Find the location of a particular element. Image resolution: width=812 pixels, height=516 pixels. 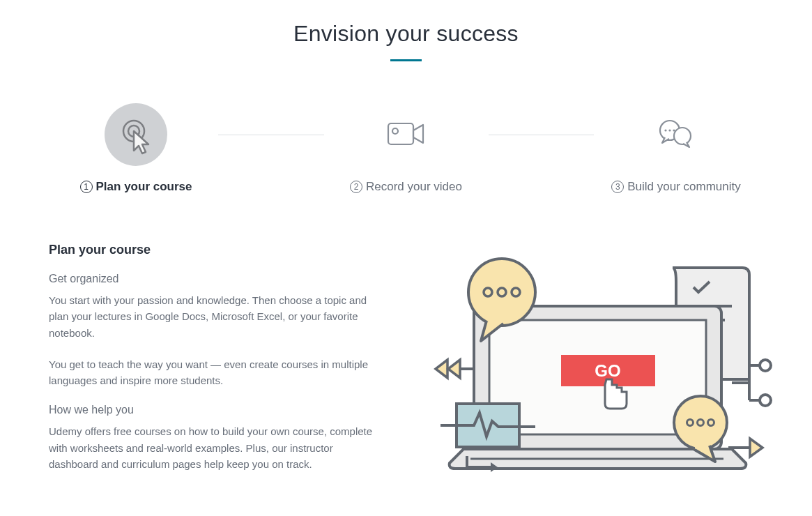

detail-paragraph: Udemy offers free courses on how to buil… is located at coordinates (213, 448).